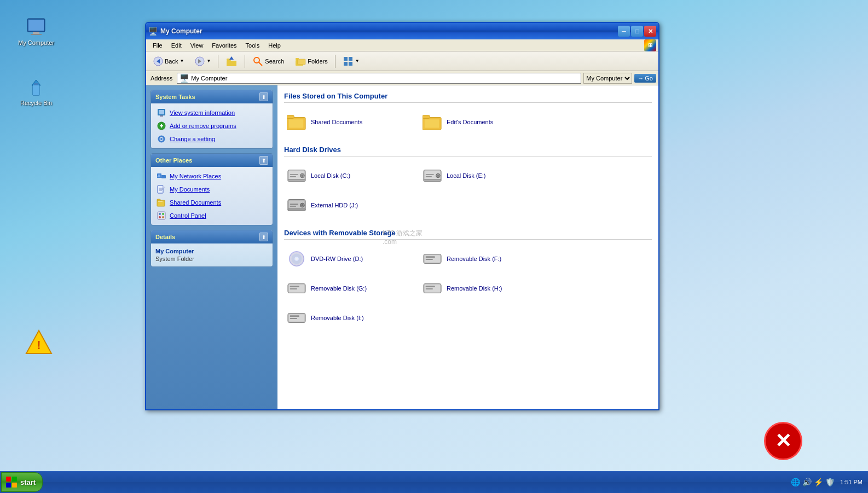  What do you see at coordinates (830, 482) in the screenshot?
I see `tray-icon-4: 🛡️` at bounding box center [830, 482].